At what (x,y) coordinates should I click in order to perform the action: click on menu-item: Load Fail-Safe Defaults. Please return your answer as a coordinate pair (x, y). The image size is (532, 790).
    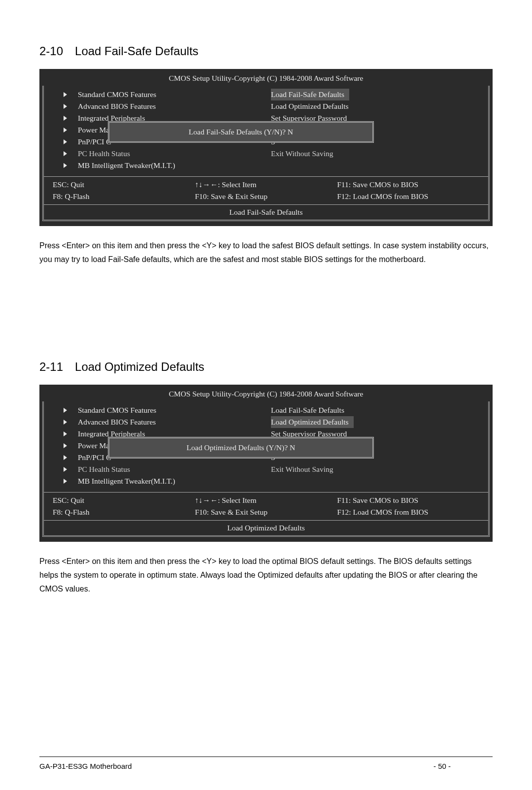
    Looking at the image, I should click on (379, 410).